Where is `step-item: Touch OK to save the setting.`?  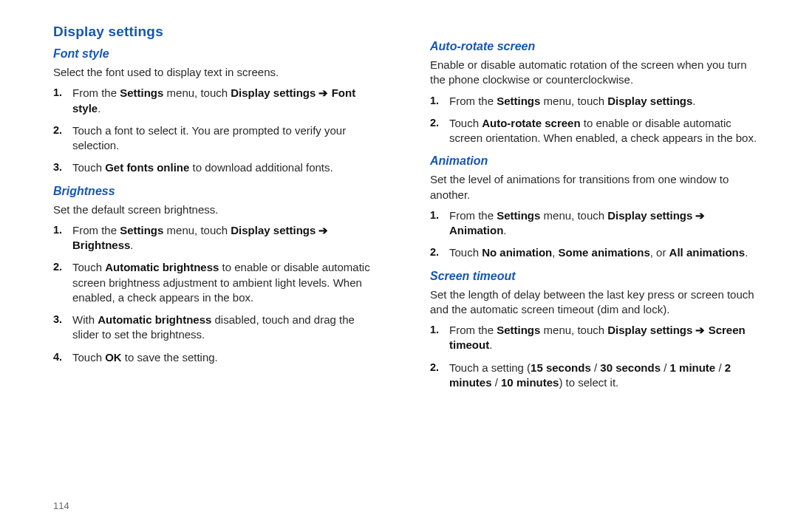 step-item: Touch OK to save the setting. is located at coordinates (225, 358).